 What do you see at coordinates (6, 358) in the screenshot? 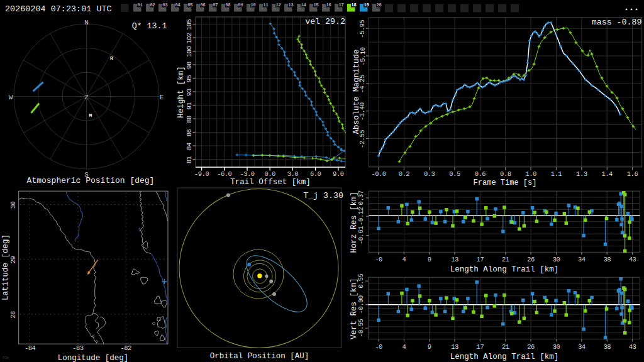
I see `svg-text: FGW` at bounding box center [6, 358].